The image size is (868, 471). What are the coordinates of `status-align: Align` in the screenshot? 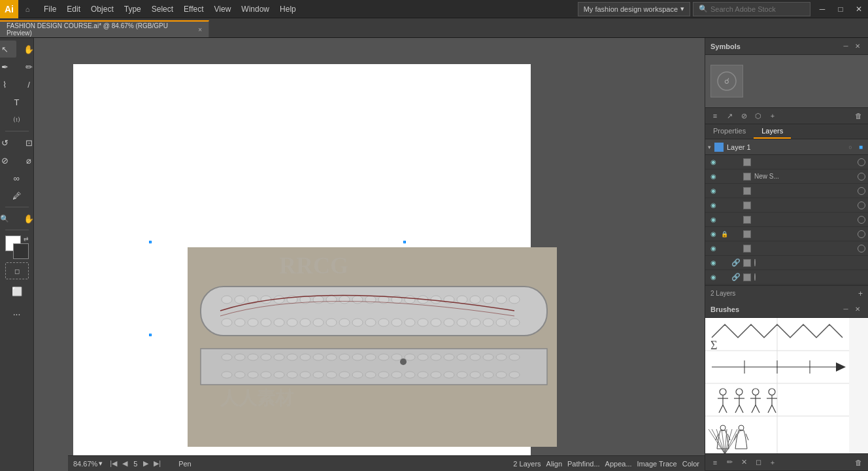 It's located at (554, 464).